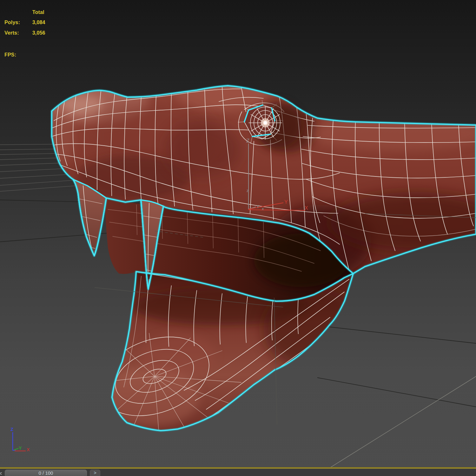  Describe the element at coordinates (39, 33) in the screenshot. I see `stats-verts-value: 3,056` at that location.